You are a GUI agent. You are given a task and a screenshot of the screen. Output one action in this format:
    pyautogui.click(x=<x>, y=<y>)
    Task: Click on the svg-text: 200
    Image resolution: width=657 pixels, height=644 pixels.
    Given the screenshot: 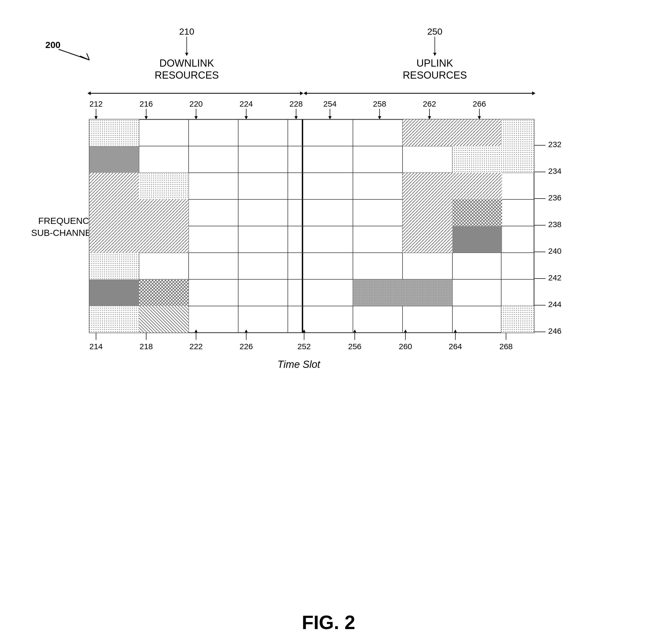 What is the action you would take?
    pyautogui.click(x=53, y=45)
    